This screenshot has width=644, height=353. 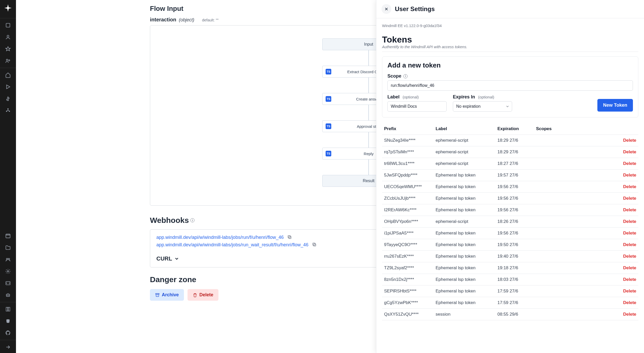 I want to click on token-row: SEPlRSHbtS**** Ephemeral lsp token 17:59…, so click(x=510, y=291).